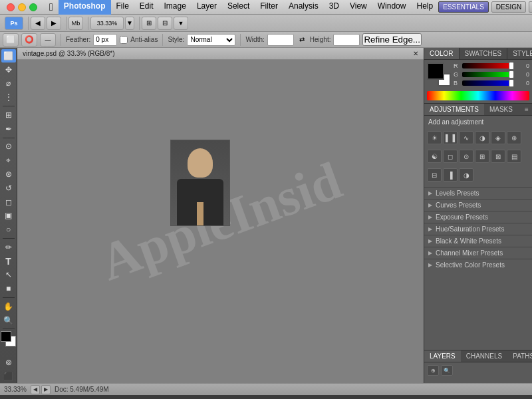 The image size is (532, 399). Describe the element at coordinates (443, 356) in the screenshot. I see `tab-layers: LAYERS` at that location.